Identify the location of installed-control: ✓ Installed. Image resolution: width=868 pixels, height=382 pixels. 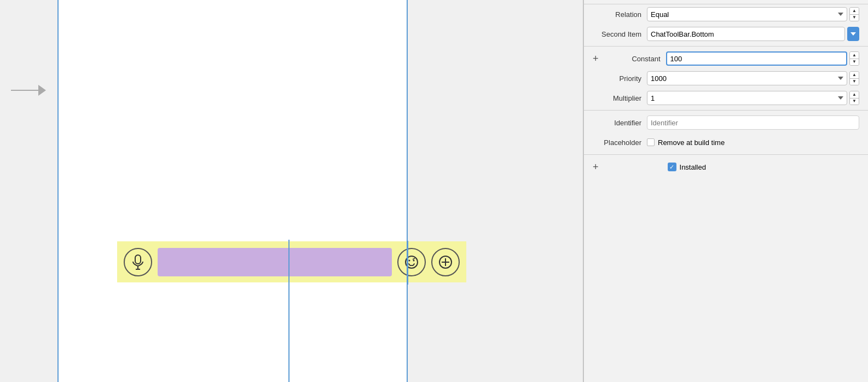
(687, 167).